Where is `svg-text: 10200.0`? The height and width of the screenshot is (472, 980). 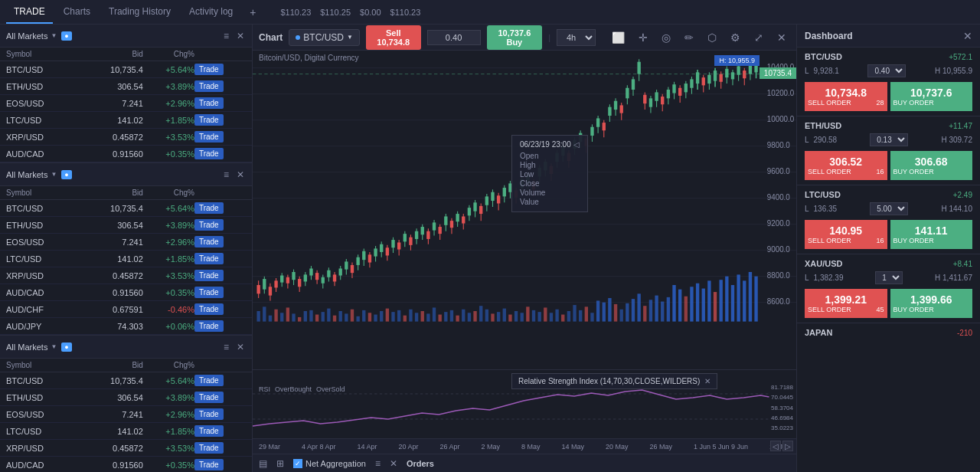
svg-text: 10200.0 is located at coordinates (781, 93).